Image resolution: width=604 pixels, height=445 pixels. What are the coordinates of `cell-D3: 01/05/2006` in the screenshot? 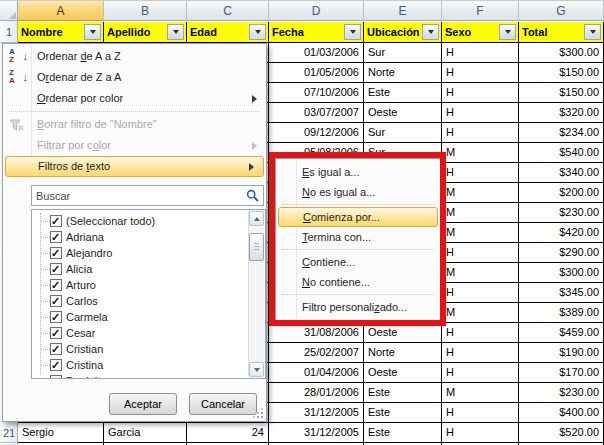 It's located at (316, 73).